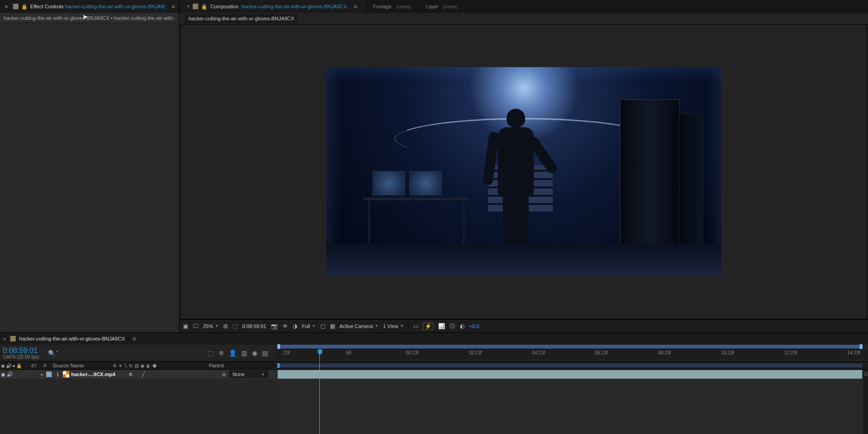 This screenshot has height=434, width=868. I want to click on label-column-icon: 🏷, so click(33, 366).